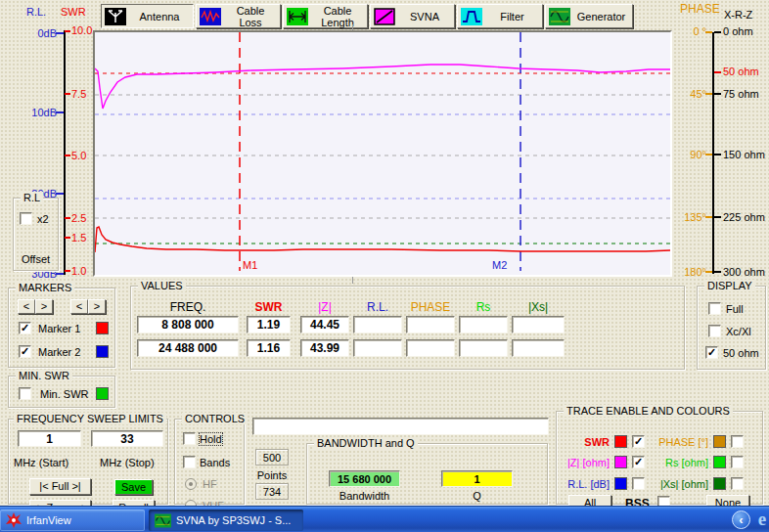 The height and width of the screenshot is (532, 769). I want to click on antenna-button: Antenna, so click(147, 16).